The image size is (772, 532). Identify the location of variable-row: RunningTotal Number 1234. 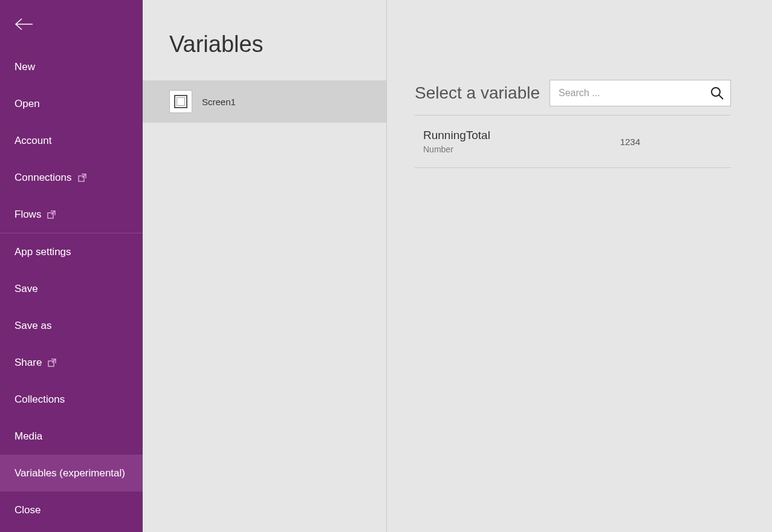
(573, 141).